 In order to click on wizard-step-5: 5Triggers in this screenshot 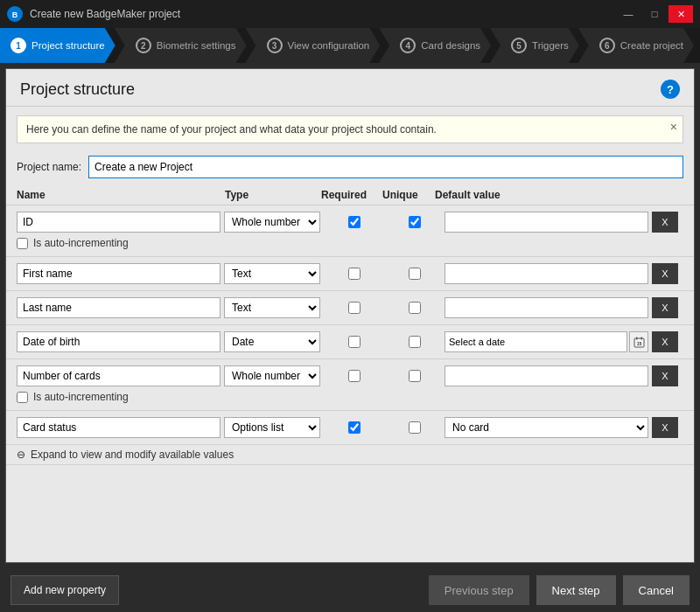, I will do `click(535, 45)`.